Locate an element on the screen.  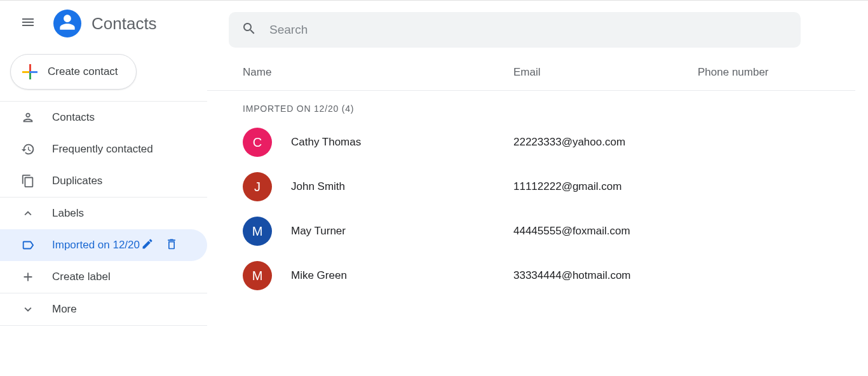
search-icon is located at coordinates (249, 30).